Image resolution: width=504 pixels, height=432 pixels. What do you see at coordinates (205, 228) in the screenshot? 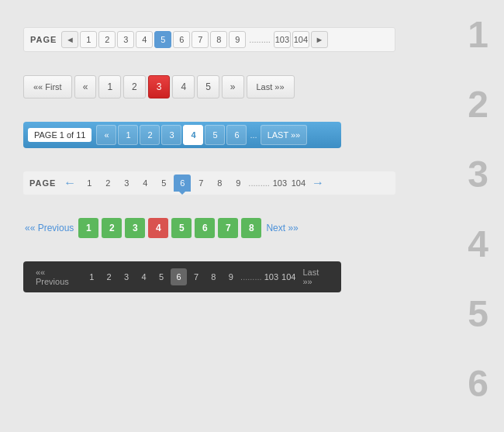
I see `page-btn-5-6: 6` at bounding box center [205, 228].